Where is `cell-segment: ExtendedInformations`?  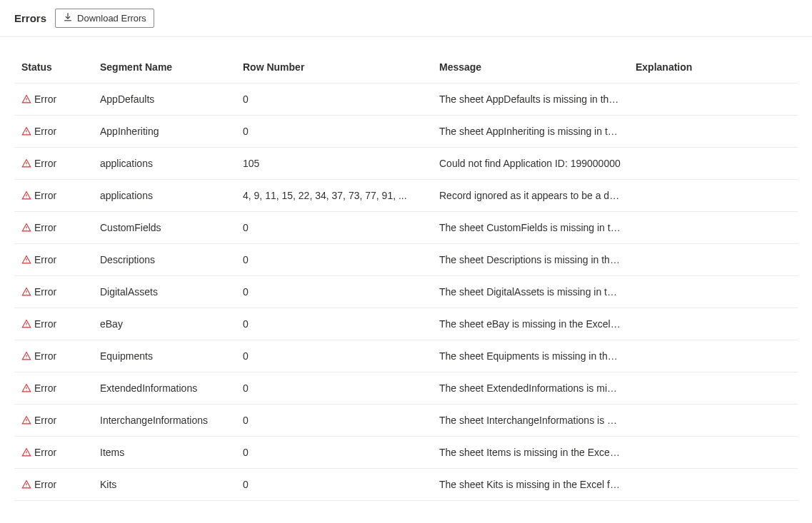
cell-segment: ExtendedInformations is located at coordinates (164, 388).